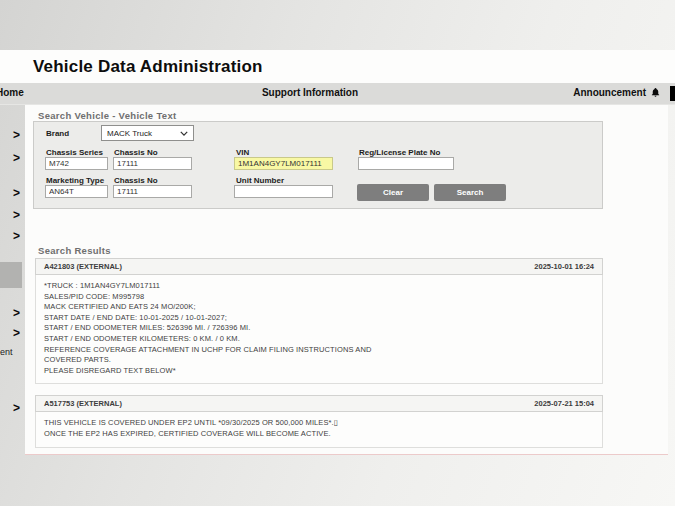 This screenshot has height=506, width=675. What do you see at coordinates (319, 308) in the screenshot?
I see `result-line: MACK CERTIFIED AND EATS 24 MO/200K;` at bounding box center [319, 308].